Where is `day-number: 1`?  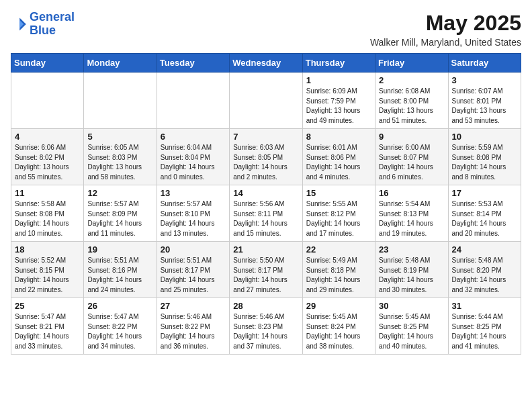
day-number: 1 is located at coordinates (339, 81).